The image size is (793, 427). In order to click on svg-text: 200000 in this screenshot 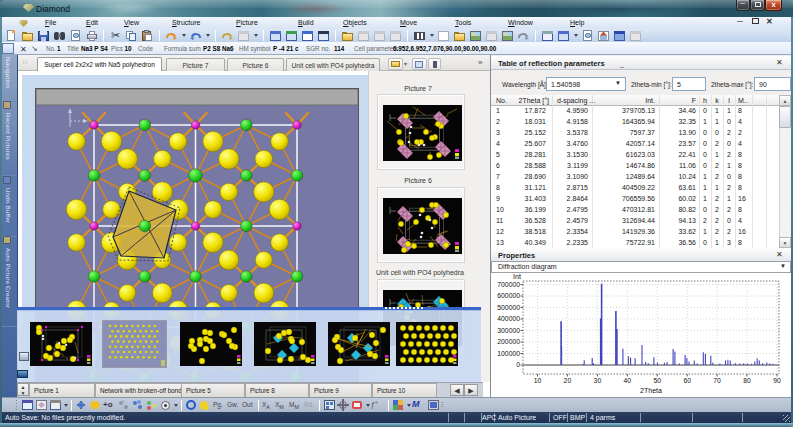, I will do `click(508, 342)`.